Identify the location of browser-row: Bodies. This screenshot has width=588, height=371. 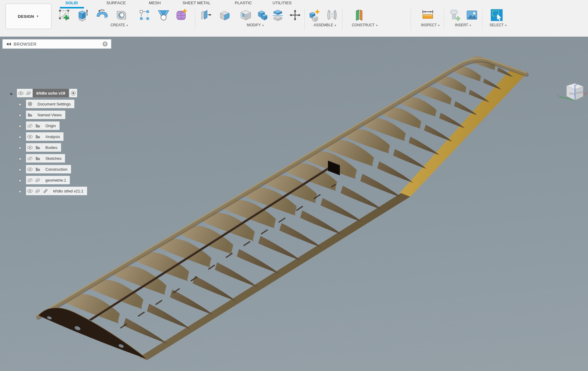
(44, 147).